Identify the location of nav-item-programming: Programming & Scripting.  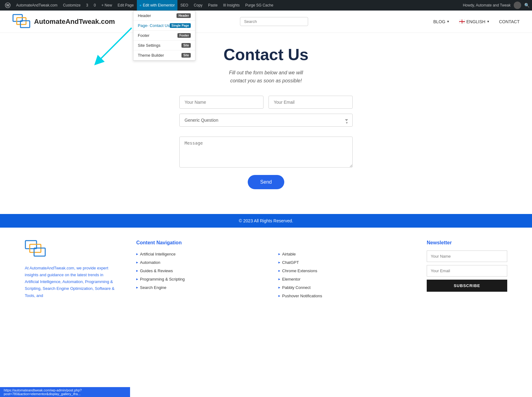
(201, 279).